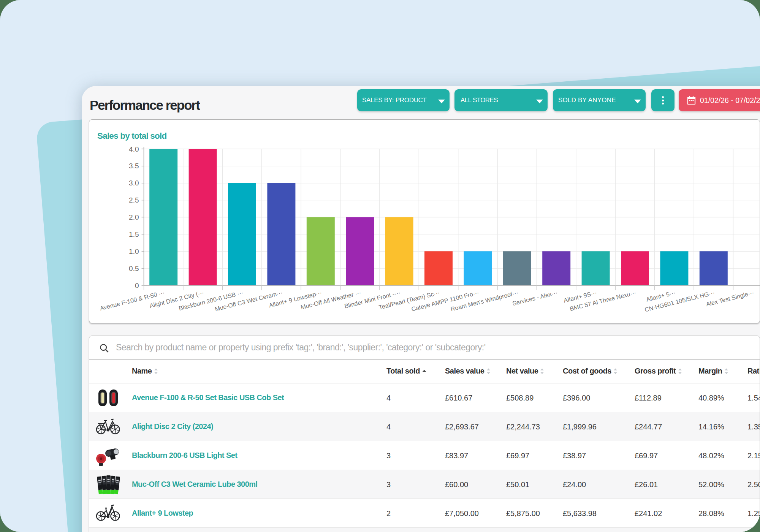 The height and width of the screenshot is (532, 760). Describe the element at coordinates (134, 200) in the screenshot. I see `svg-text: 2.5` at that location.